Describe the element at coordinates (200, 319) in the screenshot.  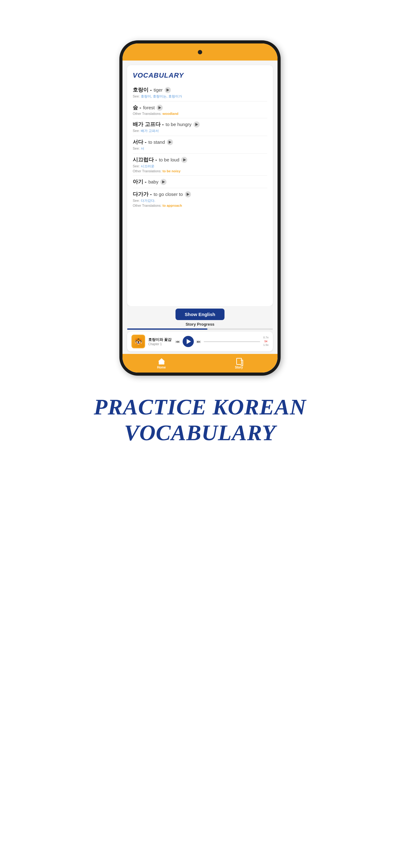
I see `bottom-section: Show English Story Progress` at that location.